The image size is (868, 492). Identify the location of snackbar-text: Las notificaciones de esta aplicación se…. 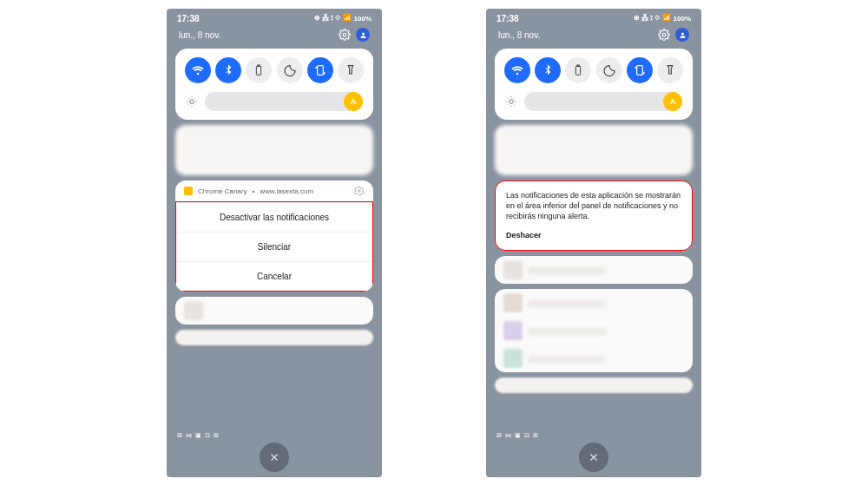
(594, 206).